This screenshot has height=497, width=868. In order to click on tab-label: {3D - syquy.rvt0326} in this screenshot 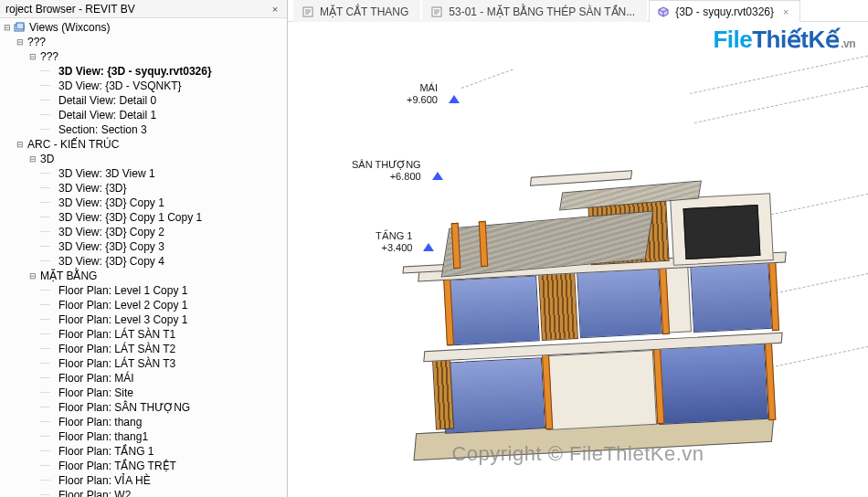, I will do `click(725, 12)`.